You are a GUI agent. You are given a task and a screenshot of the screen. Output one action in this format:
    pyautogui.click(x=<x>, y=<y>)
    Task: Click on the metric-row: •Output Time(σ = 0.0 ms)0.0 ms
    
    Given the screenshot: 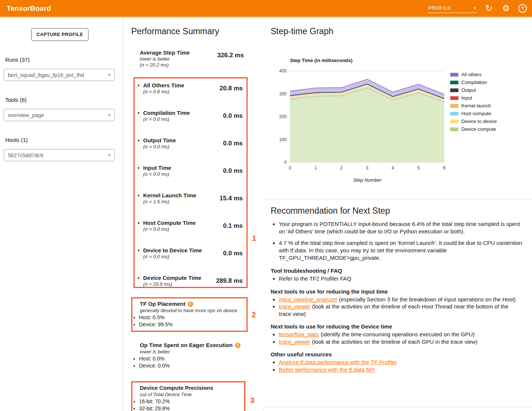 What is the action you would take?
    pyautogui.click(x=190, y=143)
    